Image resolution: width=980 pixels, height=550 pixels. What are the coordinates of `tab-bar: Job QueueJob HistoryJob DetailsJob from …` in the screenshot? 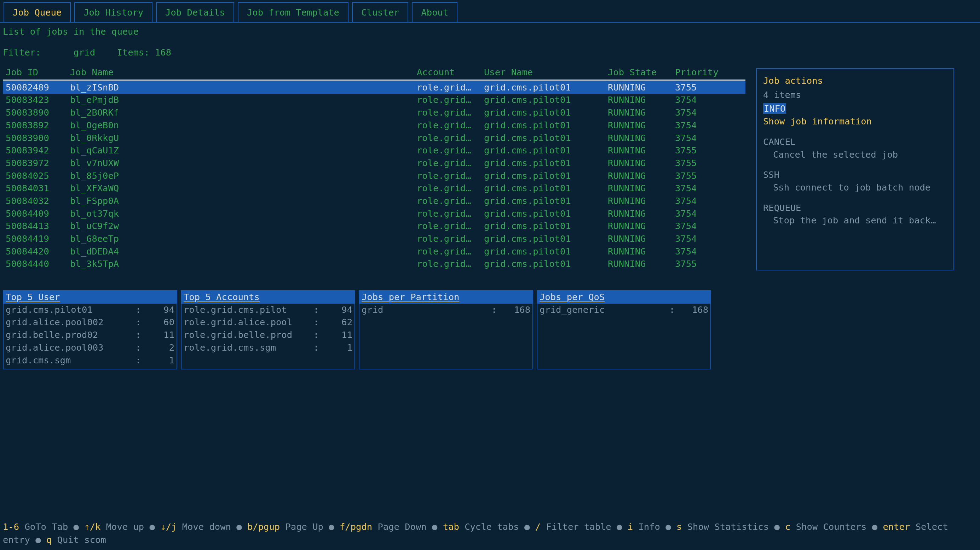 It's located at (490, 11).